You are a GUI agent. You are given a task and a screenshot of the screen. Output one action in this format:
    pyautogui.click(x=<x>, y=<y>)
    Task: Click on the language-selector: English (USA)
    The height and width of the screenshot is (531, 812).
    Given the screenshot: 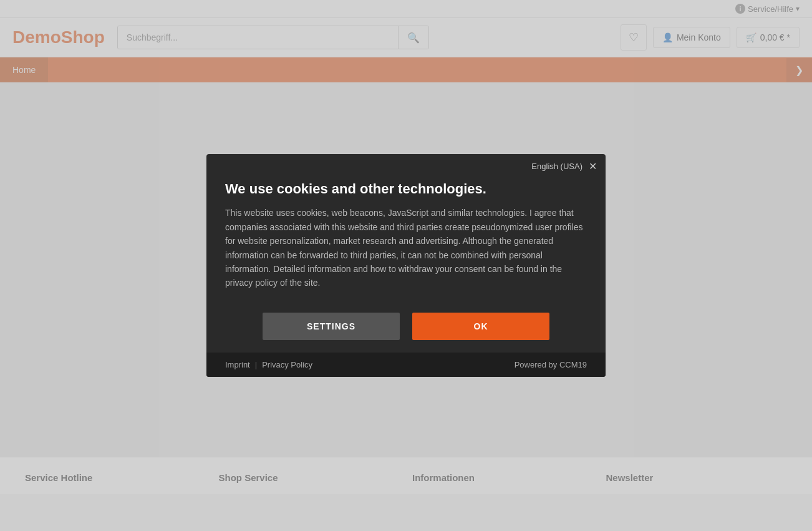 What is the action you would take?
    pyautogui.click(x=557, y=166)
    